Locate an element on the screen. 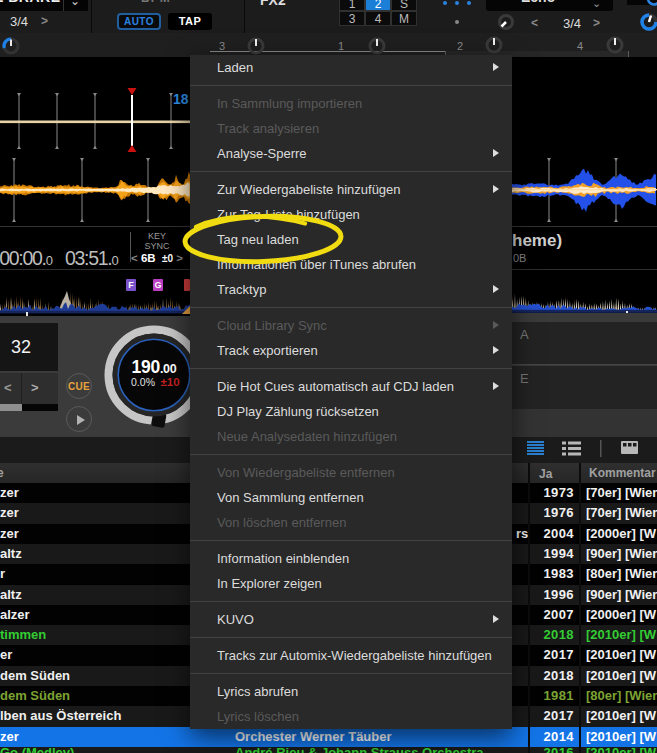 This screenshot has height=753, width=657. svg-text: 0.0% is located at coordinates (143, 382).